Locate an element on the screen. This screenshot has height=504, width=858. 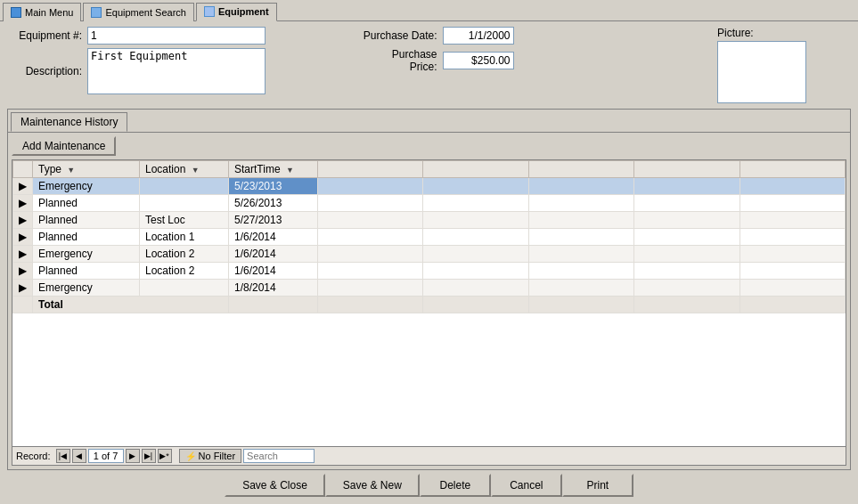
purchase-date-label: Purchase Date: is located at coordinates (403, 36).